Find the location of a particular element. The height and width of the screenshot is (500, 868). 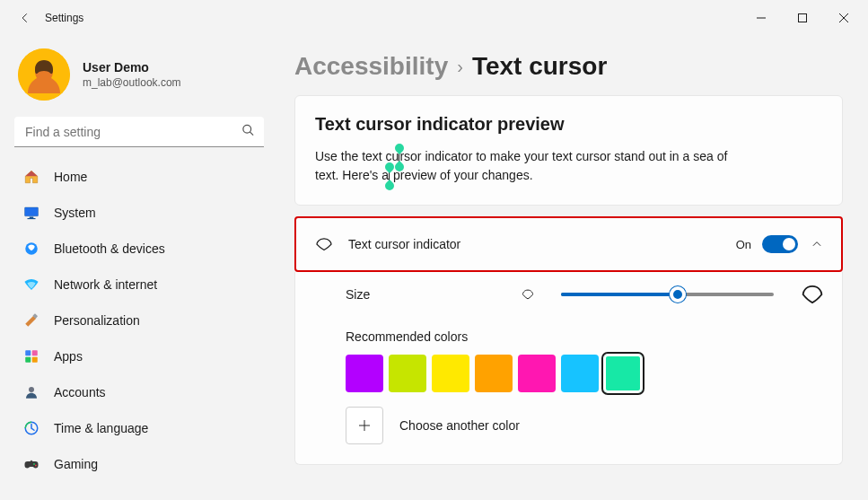

page-title: Text cursor is located at coordinates (539, 66).